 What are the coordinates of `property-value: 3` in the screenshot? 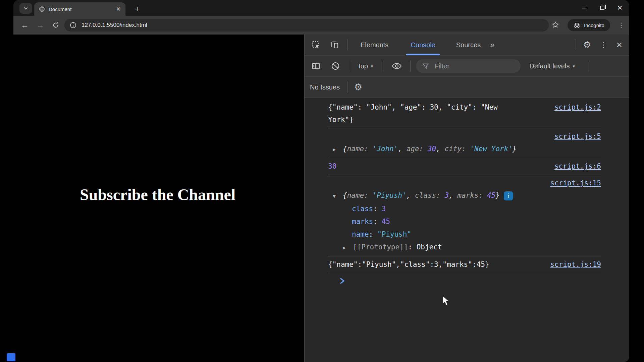 It's located at (384, 209).